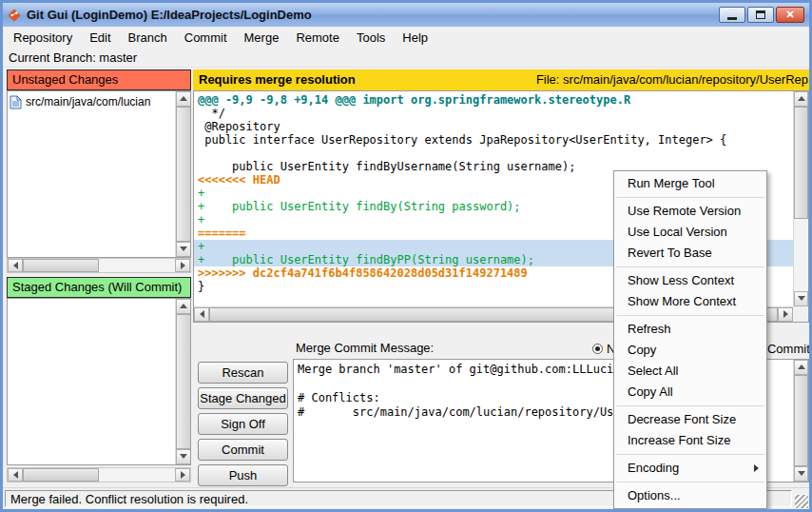 The height and width of the screenshot is (512, 812). I want to click on menu-edit: Edit, so click(100, 38).